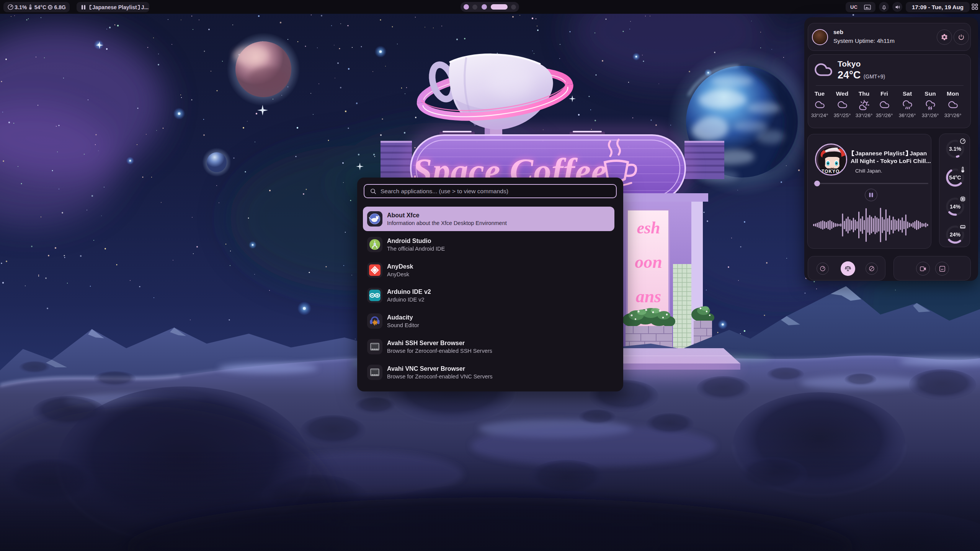 The height and width of the screenshot is (551, 980). I want to click on svg-text: ans, so click(648, 296).